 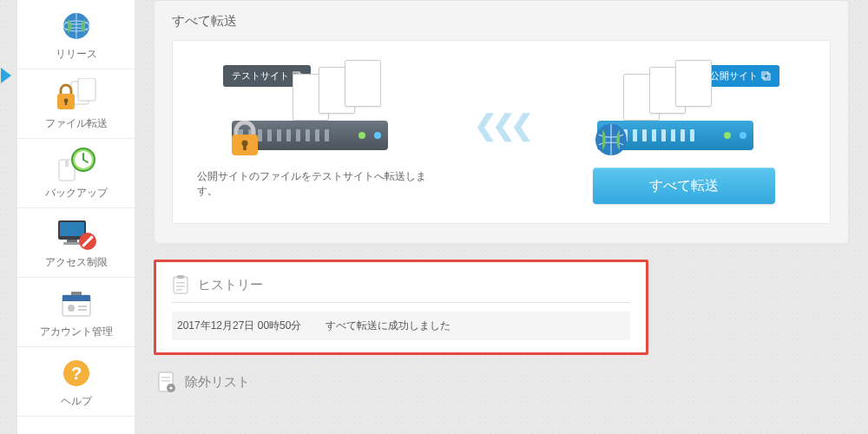 I want to click on transfer-description: 公開サイトのファイルをテストサイトへ転送します。, so click(x=319, y=184).